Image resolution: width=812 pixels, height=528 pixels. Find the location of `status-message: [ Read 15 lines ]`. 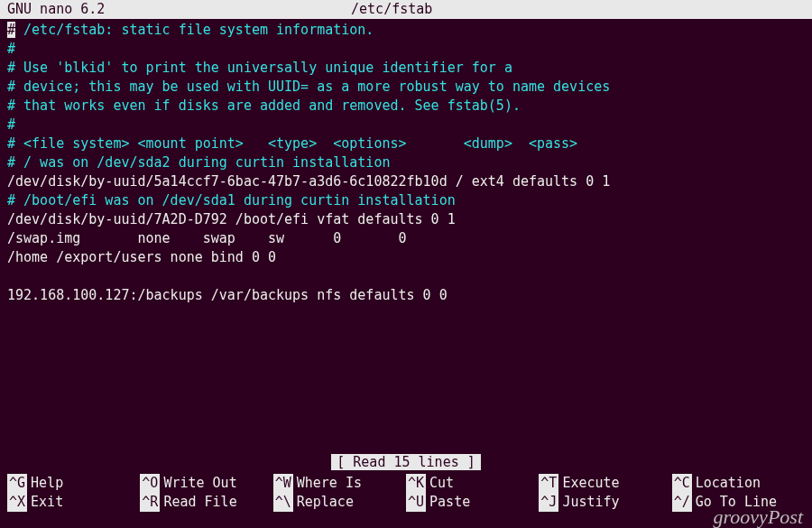

status-message: [ Read 15 lines ] is located at coordinates (406, 462).